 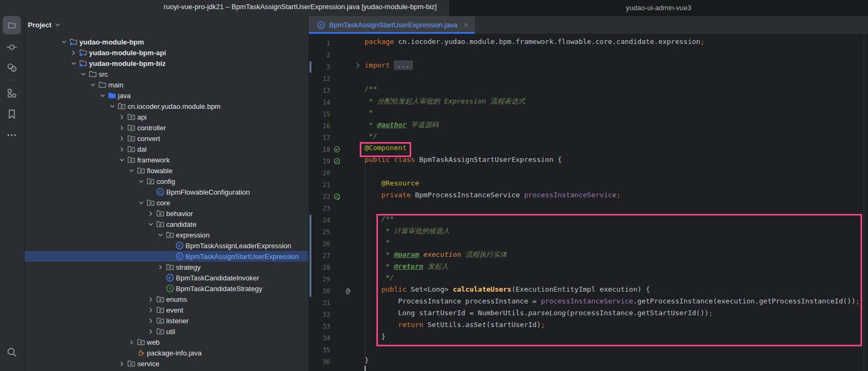 What do you see at coordinates (588, 256) in the screenshot?
I see `code-line-27: 27 * @param execution 流程执行实体` at bounding box center [588, 256].